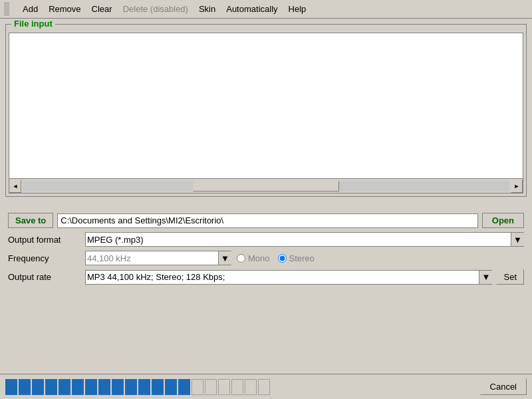 This screenshot has width=532, height=399. I want to click on mono-radio-label: Mono, so click(253, 258).